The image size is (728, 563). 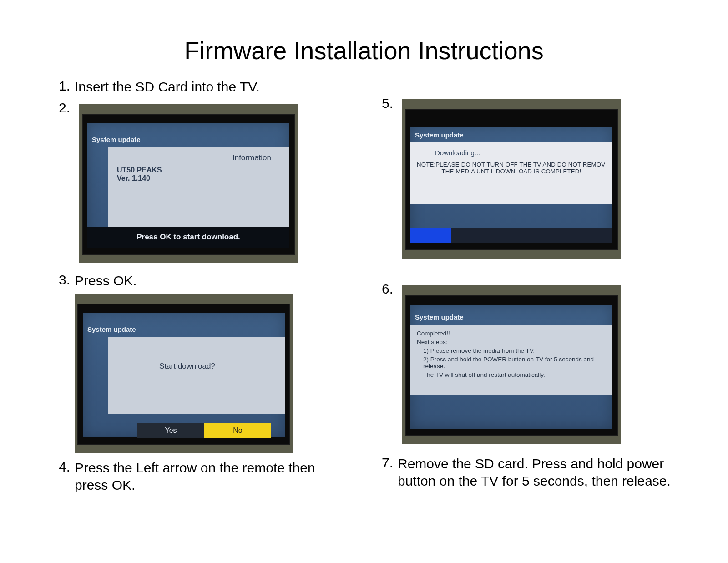 What do you see at coordinates (62, 108) in the screenshot?
I see `step-2-number: 2.` at bounding box center [62, 108].